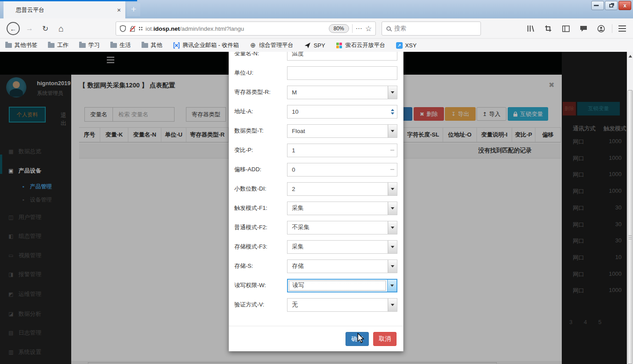  I want to click on field-select: 不采集, so click(342, 227).